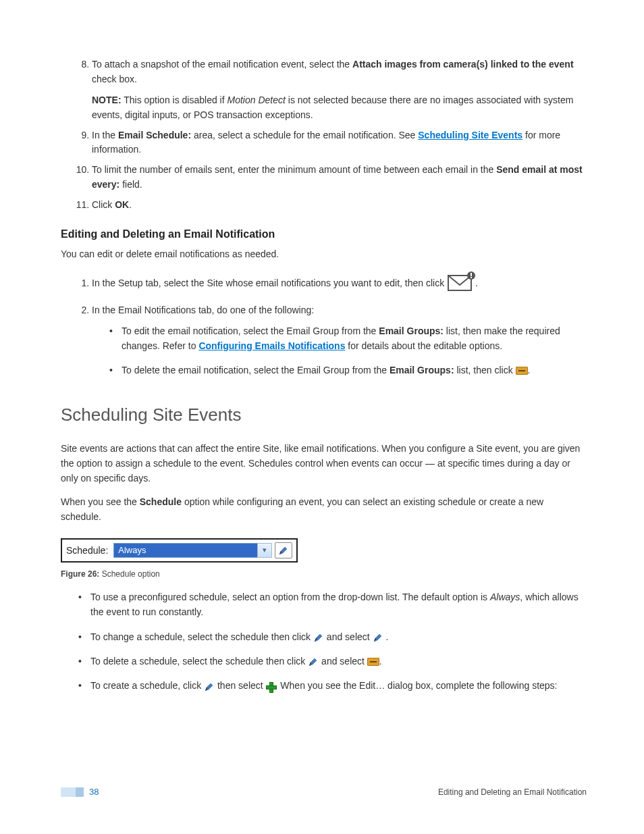 The width and height of the screenshot is (644, 834). What do you see at coordinates (294, 170) in the screenshot?
I see `text: To limit the number of emails sent, ente…` at bounding box center [294, 170].